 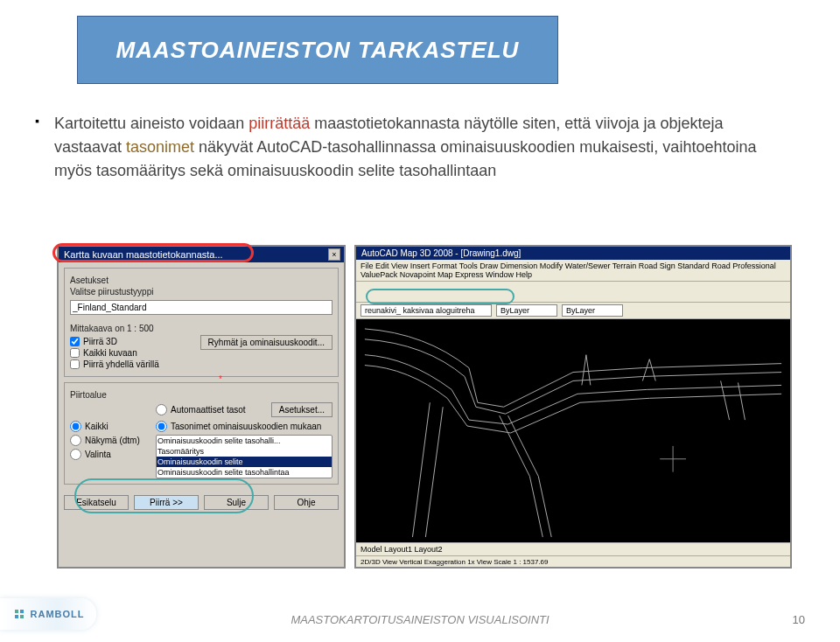 I want to click on select-option: Ominaisuuskoodin selite tasohalli..., so click(x=244, y=441).